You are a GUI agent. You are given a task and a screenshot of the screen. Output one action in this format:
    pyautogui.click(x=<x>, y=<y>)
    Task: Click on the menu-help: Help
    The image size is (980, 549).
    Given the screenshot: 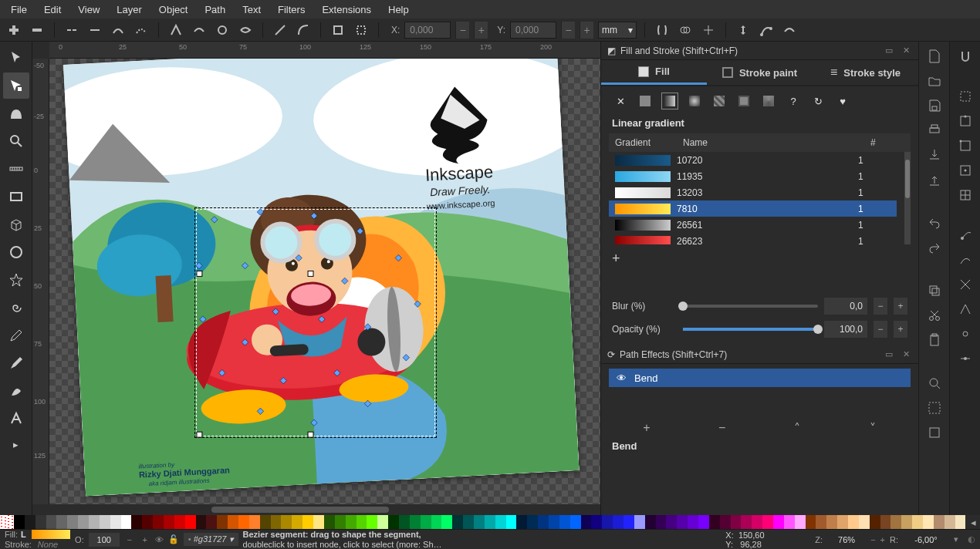 What is the action you would take?
    pyautogui.click(x=398, y=9)
    